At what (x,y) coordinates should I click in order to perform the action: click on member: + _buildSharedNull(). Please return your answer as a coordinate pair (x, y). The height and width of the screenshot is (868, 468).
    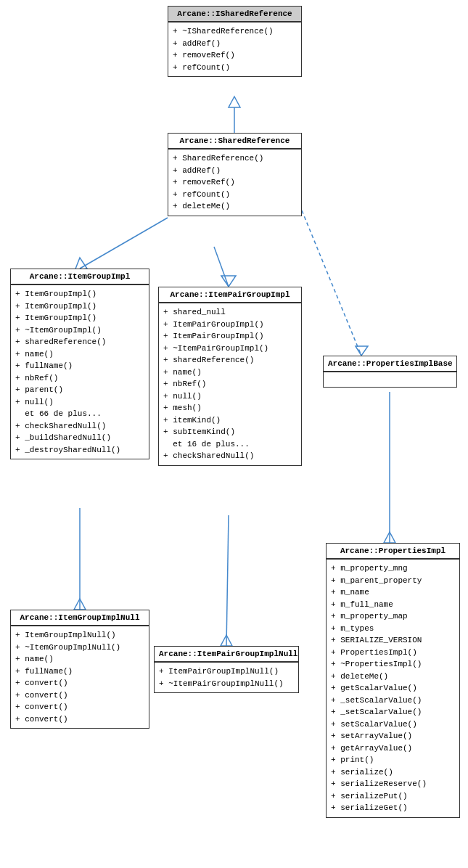
    Looking at the image, I should click on (80, 438).